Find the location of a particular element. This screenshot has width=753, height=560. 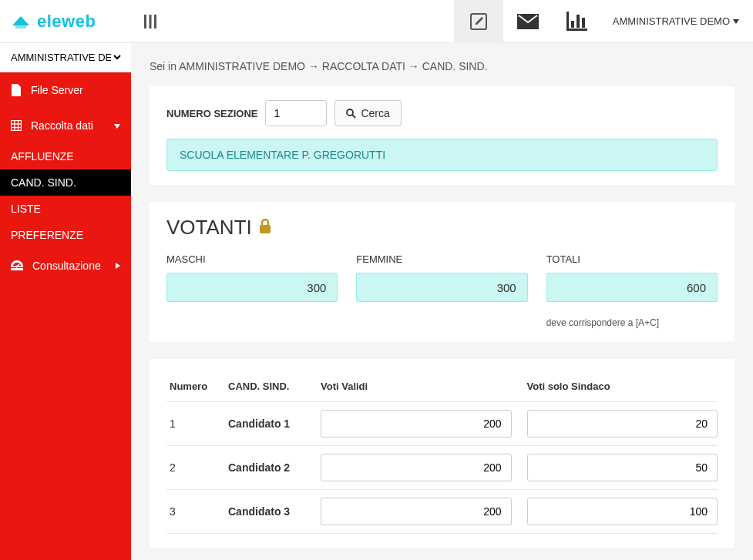

votanti-title: VOTANTI is located at coordinates (442, 228).